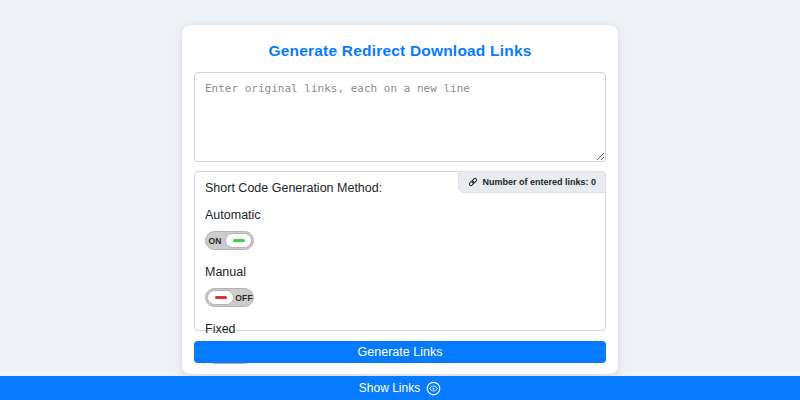 This screenshot has height=400, width=800. What do you see at coordinates (532, 182) in the screenshot?
I see `entered-links-count-badge: Number of entered links: 0` at bounding box center [532, 182].